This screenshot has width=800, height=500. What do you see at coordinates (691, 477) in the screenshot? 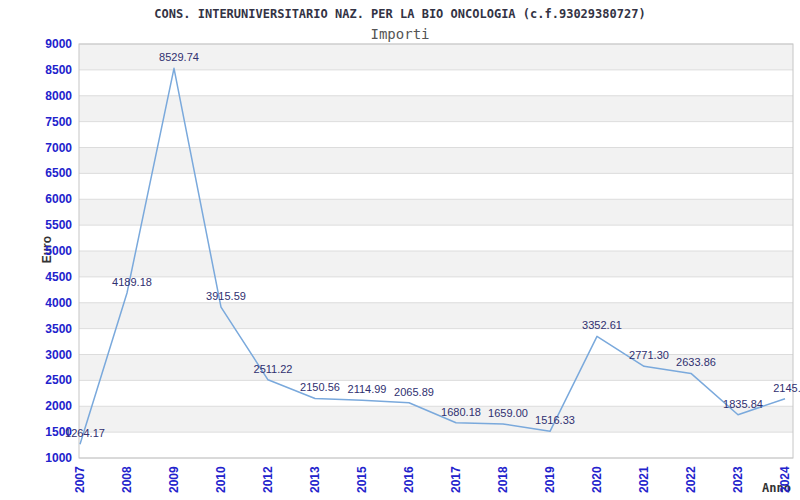
I see `x-tick-label: 2022` at bounding box center [691, 477].